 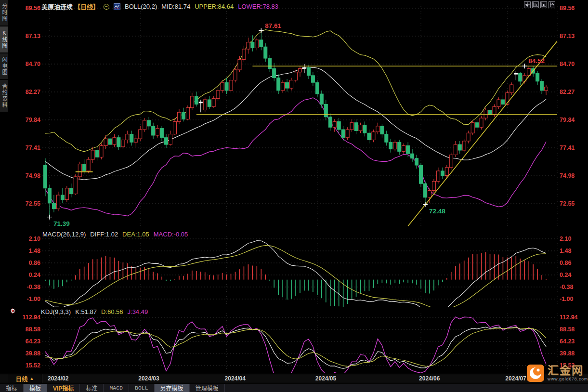 What do you see at coordinates (552, 5) in the screenshot?
I see `axis-shift-tool-icon` at bounding box center [552, 5].